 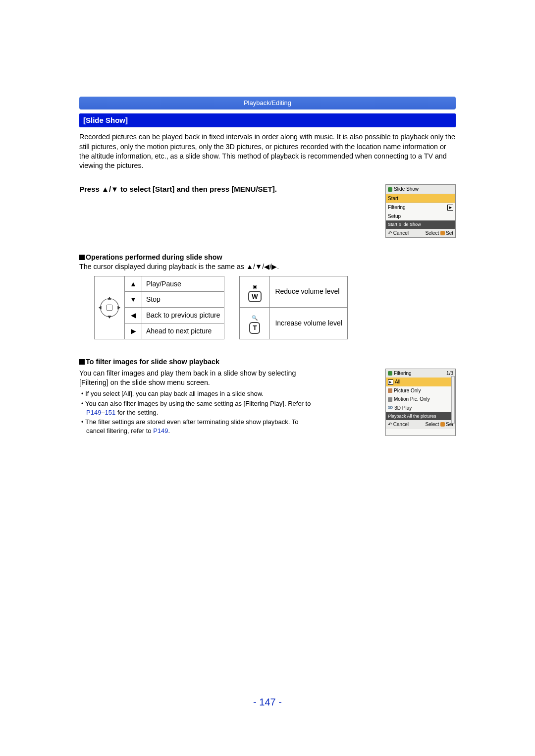 I want to click on slide-show-menu-screenshot: Slide Show Start Filtering ▶ Setup Start…, so click(x=421, y=211).